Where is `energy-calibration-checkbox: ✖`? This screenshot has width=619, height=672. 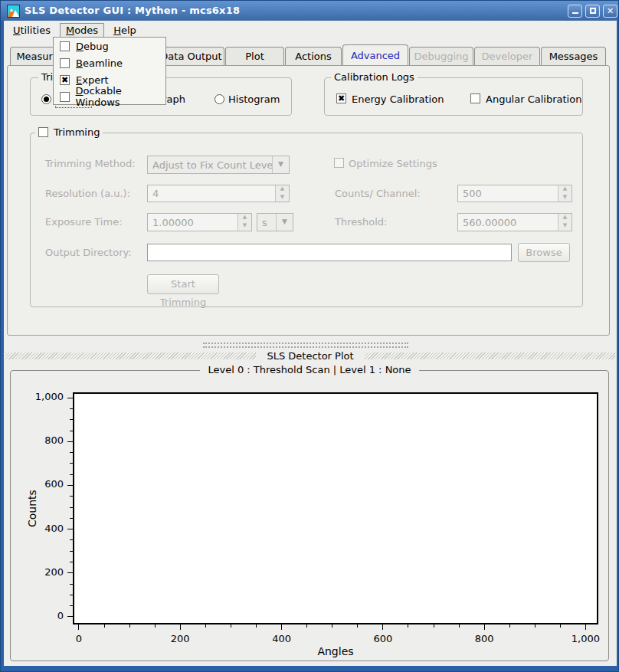 energy-calibration-checkbox: ✖ is located at coordinates (342, 98).